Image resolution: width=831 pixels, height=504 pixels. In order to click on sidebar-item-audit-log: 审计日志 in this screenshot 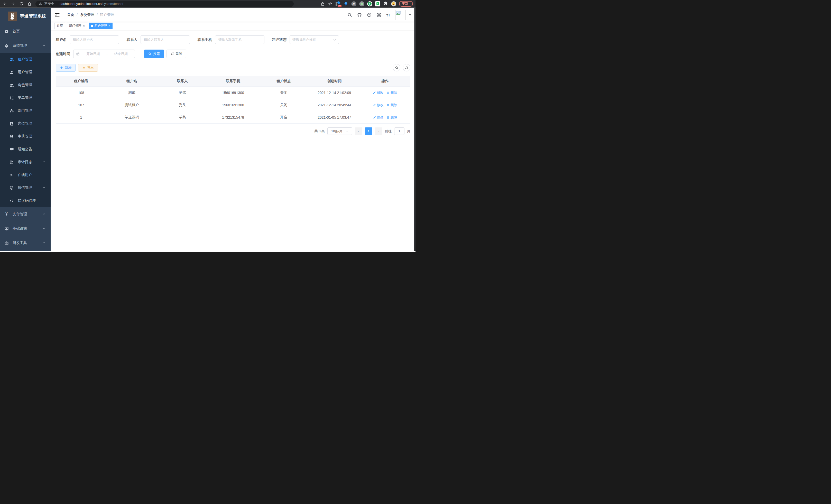, I will do `click(25, 162)`.